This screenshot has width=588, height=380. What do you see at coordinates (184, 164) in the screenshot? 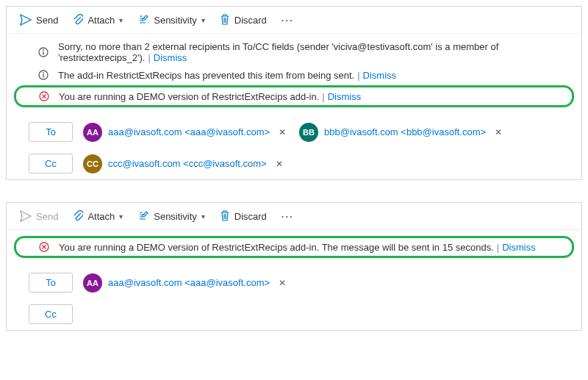
I see `recipient-chip: CC ccc@ivasoft.com <ccc@ivasoft.com> ✕` at bounding box center [184, 164].